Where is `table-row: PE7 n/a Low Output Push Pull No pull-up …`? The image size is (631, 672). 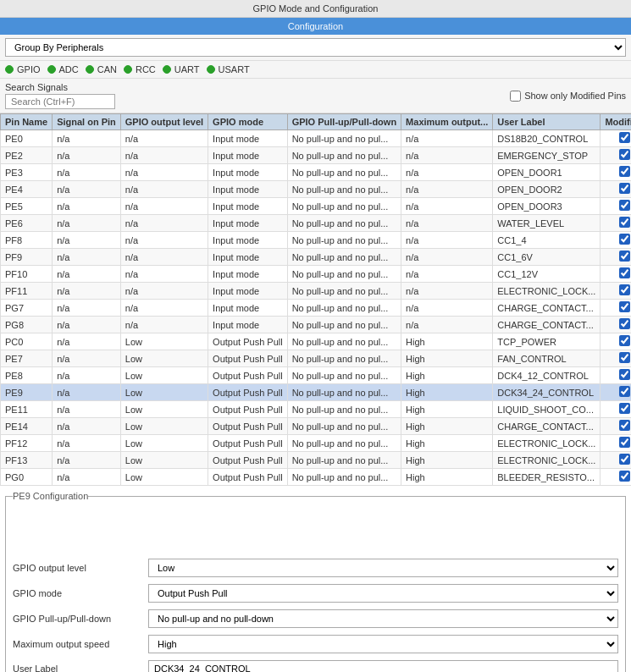
table-row: PE7 n/a Low Output Push Pull No pull-up … is located at coordinates (317, 359).